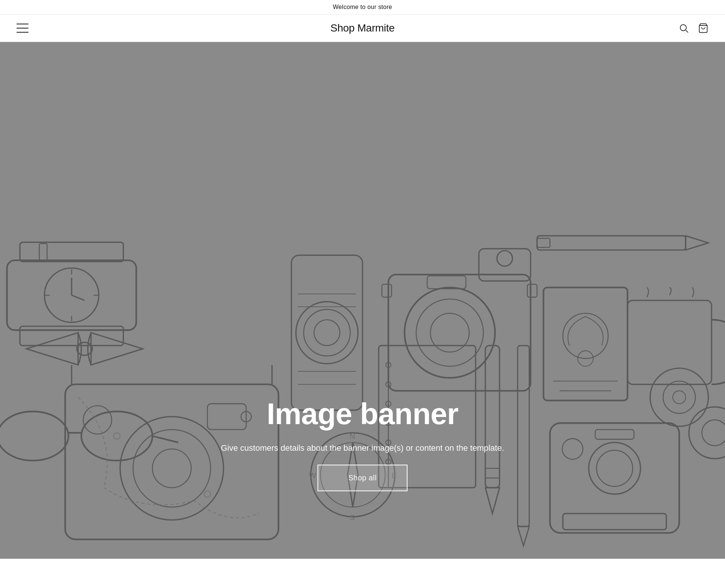  I want to click on cart-icon, so click(703, 28).